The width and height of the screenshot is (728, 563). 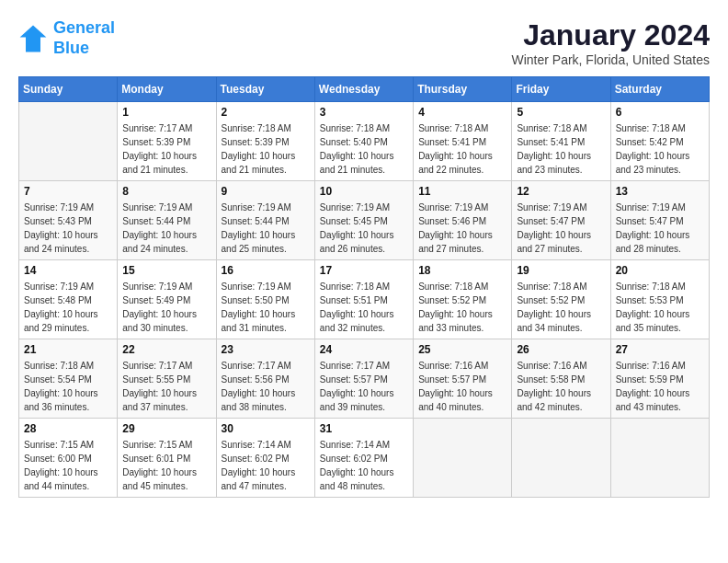 I want to click on day-number: 11, so click(x=462, y=191).